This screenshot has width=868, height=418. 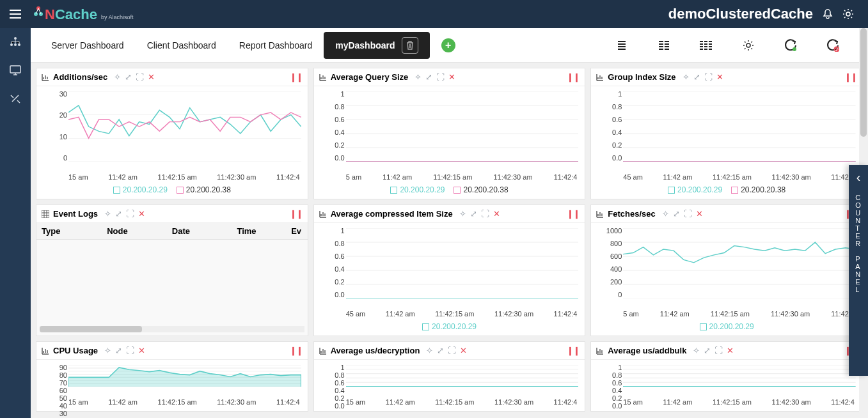 What do you see at coordinates (727, 143) in the screenshot?
I see `chart-body: 10.80.60.40.20.0 45 am11:42 am11:42:15 a…` at bounding box center [727, 143].